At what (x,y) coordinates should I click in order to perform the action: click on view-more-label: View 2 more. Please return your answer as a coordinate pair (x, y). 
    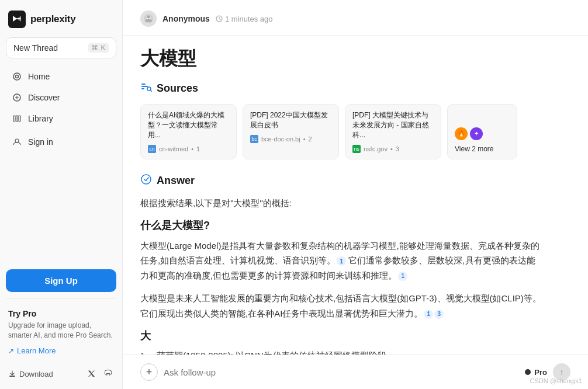
    Looking at the image, I should click on (482, 149).